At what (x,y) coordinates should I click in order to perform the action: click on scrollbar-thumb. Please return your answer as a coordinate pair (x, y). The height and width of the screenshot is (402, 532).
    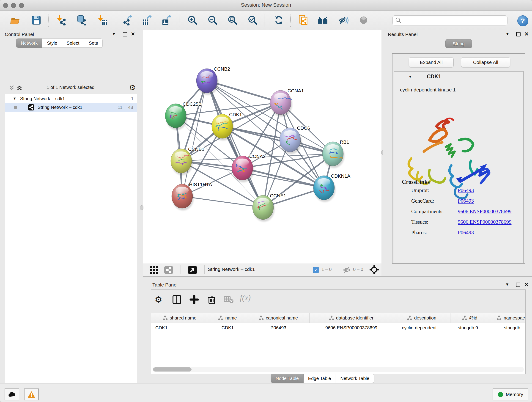
    Looking at the image, I should click on (172, 370).